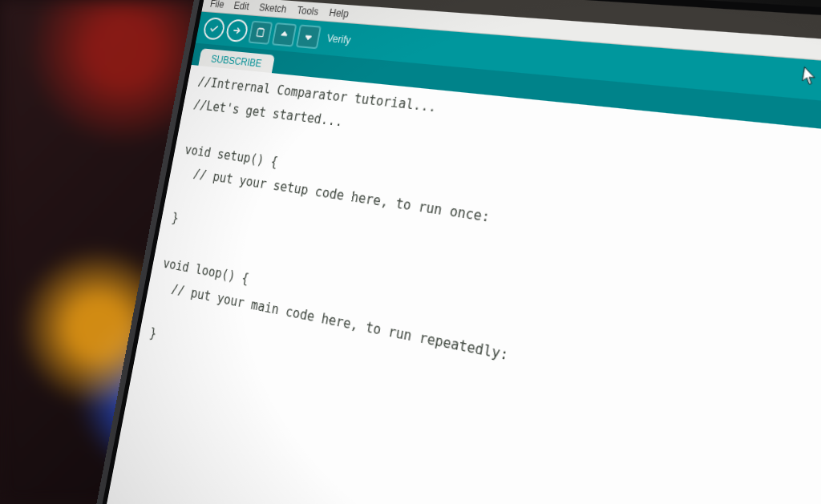 This screenshot has width=821, height=504. What do you see at coordinates (237, 30) in the screenshot?
I see `upload-button` at bounding box center [237, 30].